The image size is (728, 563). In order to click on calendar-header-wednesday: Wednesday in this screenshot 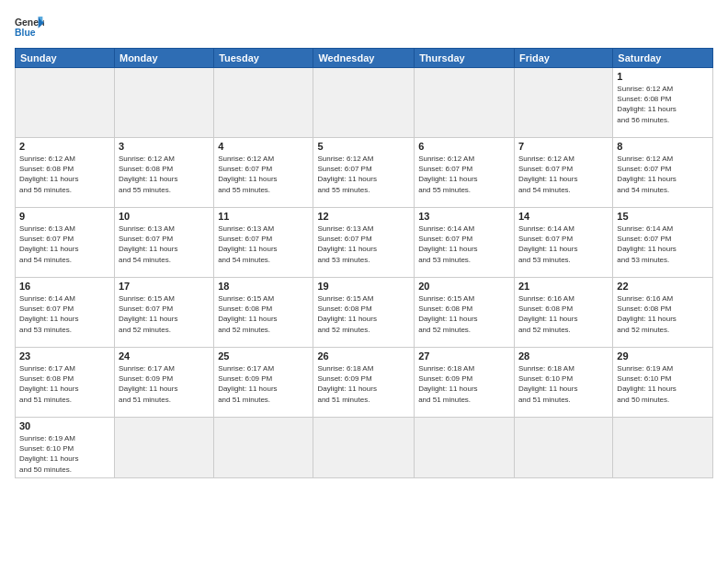, I will do `click(364, 59)`.